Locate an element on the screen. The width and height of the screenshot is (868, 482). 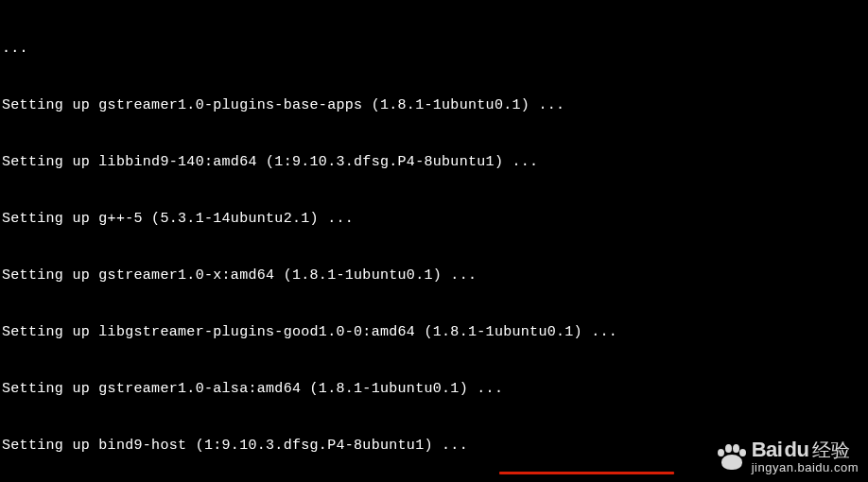
annotation-underline is located at coordinates (586, 473).